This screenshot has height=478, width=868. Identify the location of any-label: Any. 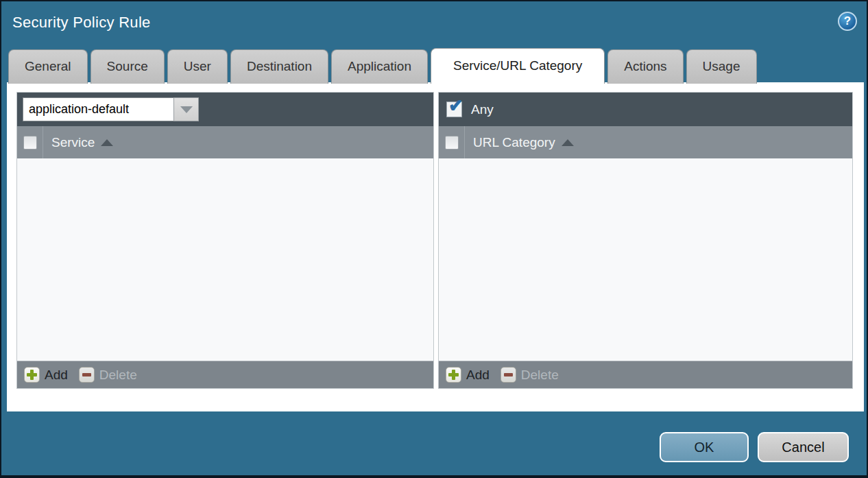
(483, 110).